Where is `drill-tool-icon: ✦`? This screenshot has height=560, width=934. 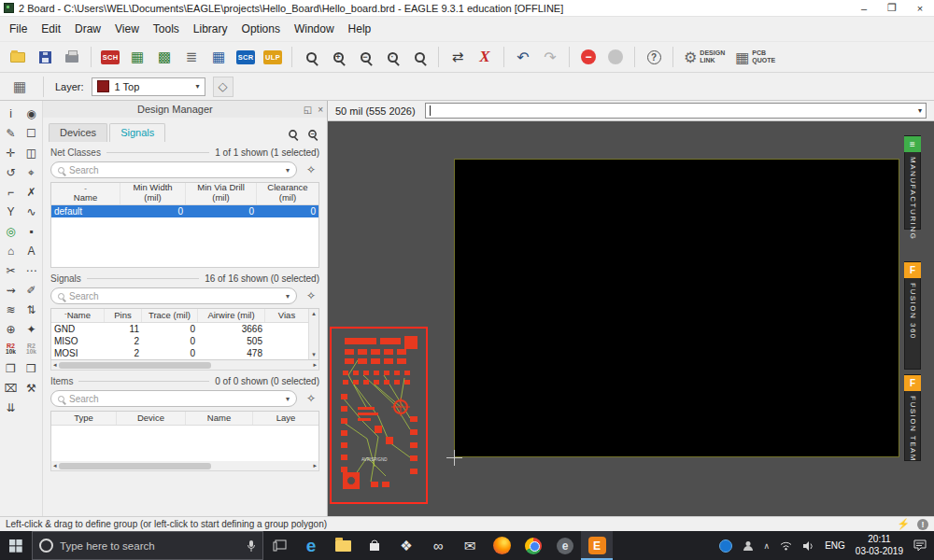 drill-tool-icon: ✦ is located at coordinates (32, 329).